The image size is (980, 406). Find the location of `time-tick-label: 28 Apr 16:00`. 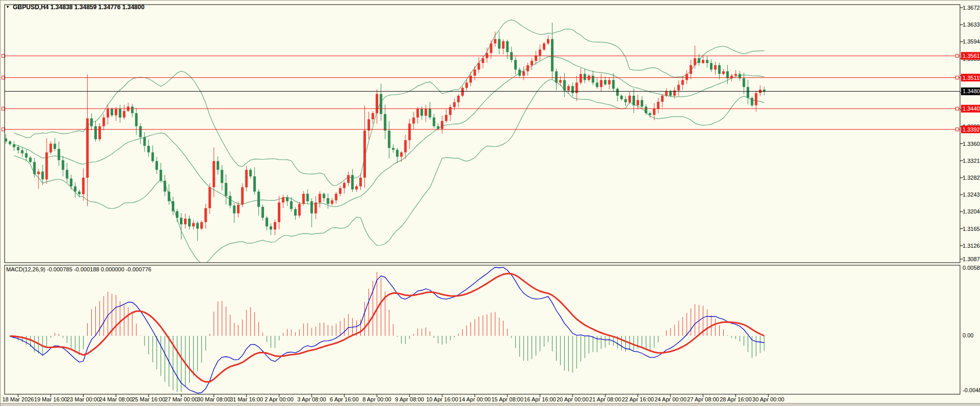

time-tick-label: 28 Apr 16:00 is located at coordinates (736, 399).